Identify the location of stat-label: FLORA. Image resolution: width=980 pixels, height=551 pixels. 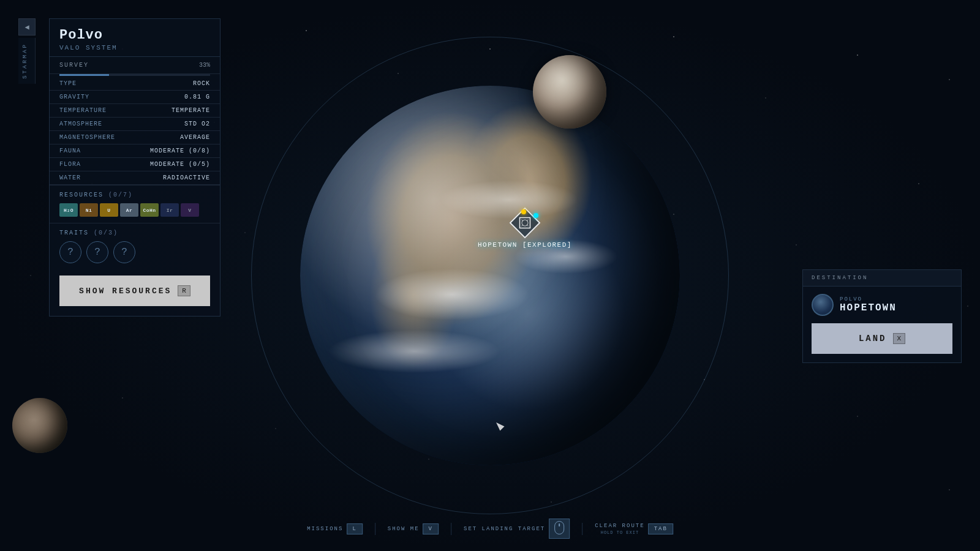
(91, 165).